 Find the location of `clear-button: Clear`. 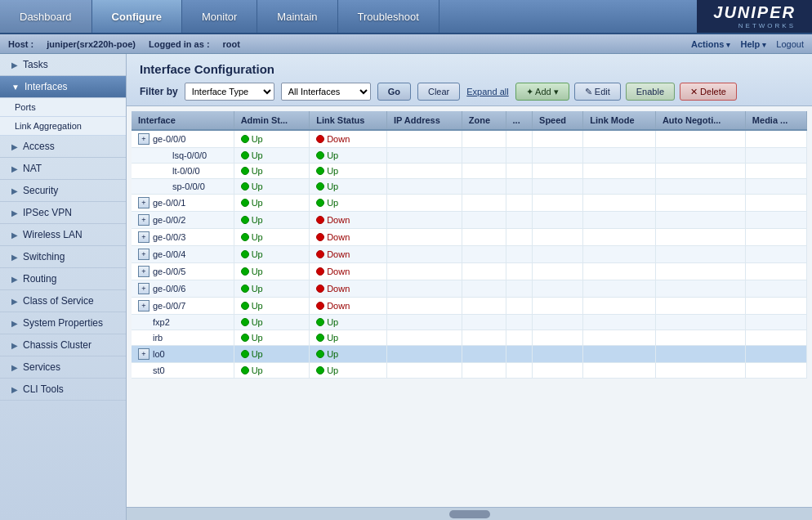

clear-button: Clear is located at coordinates (439, 92).